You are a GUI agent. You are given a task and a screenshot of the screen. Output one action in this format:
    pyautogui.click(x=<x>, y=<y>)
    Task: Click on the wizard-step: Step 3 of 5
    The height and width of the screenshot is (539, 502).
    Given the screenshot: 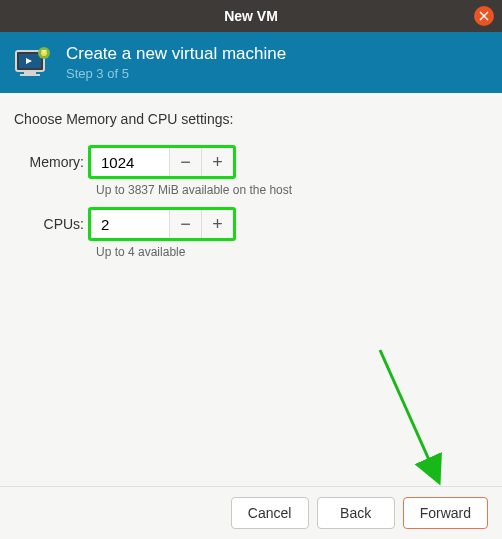 What is the action you would take?
    pyautogui.click(x=176, y=74)
    